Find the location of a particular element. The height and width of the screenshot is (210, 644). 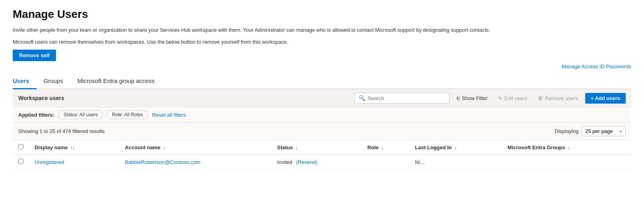

tab-groups: Groups is located at coordinates (57, 81).